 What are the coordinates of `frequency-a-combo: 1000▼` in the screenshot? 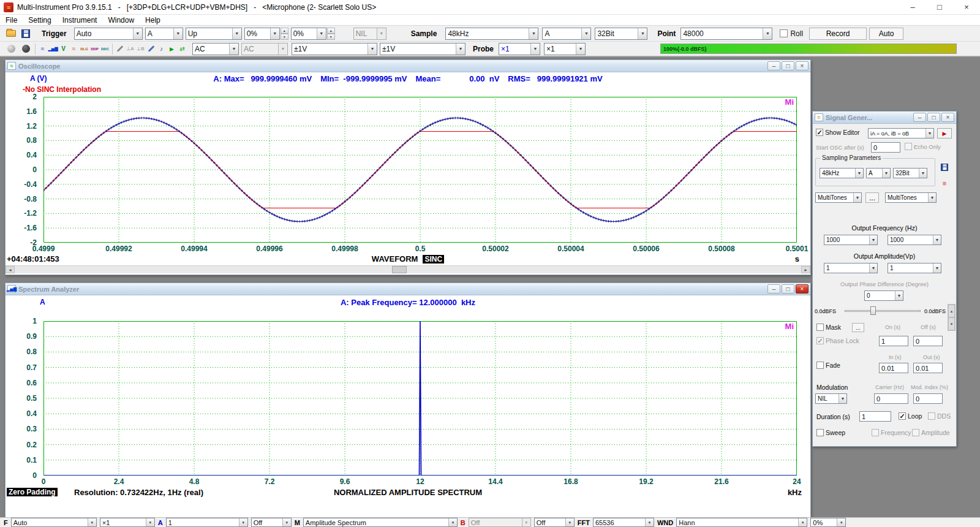 It's located at (851, 240).